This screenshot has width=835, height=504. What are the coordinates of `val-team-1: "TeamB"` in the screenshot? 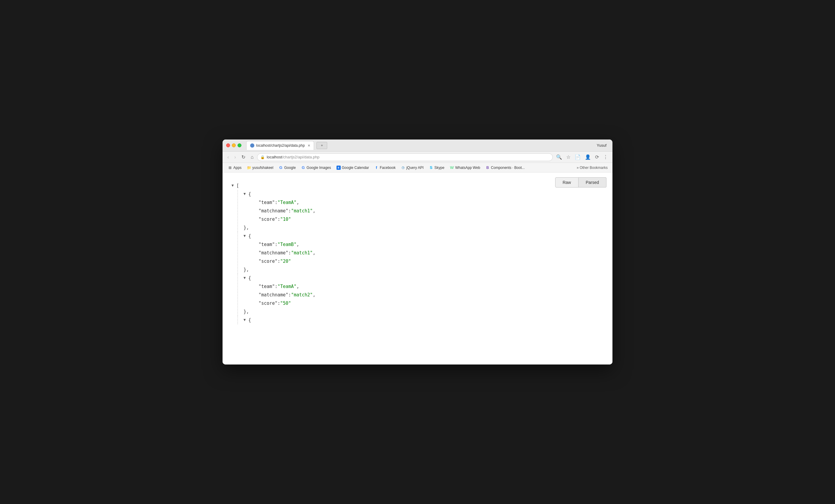 It's located at (287, 245).